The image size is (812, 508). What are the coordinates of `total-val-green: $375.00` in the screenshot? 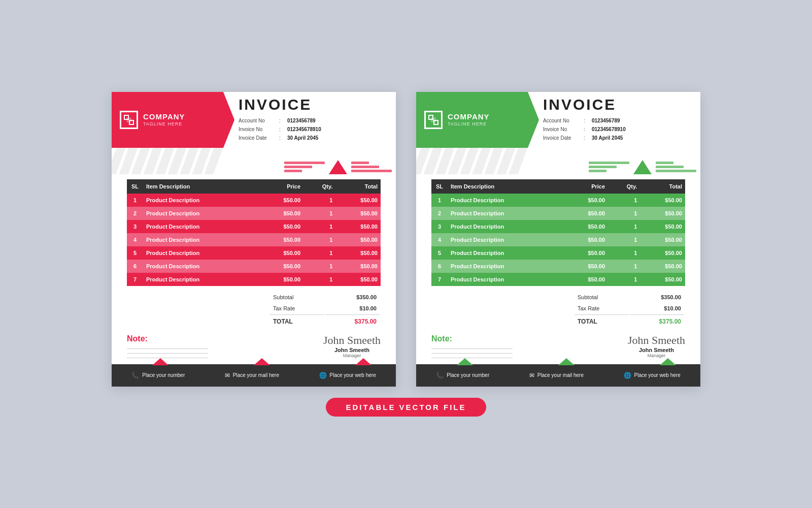 It's located at (657, 321).